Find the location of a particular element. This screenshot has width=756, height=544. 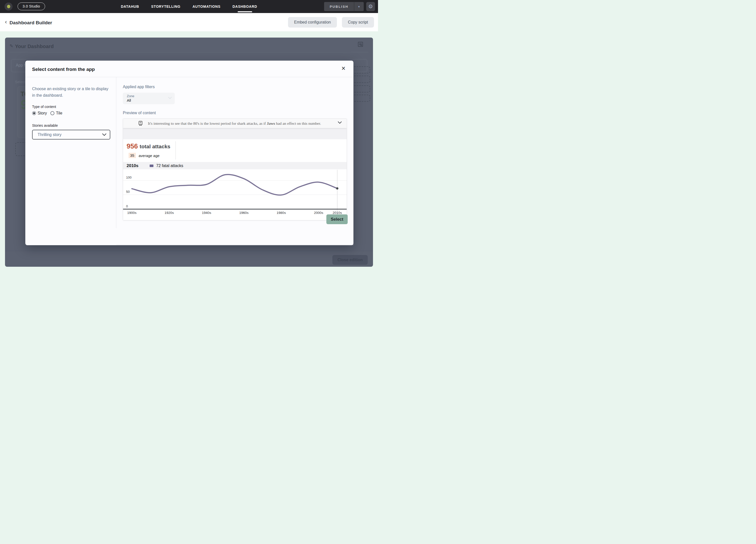

average-age-label: average age is located at coordinates (149, 156).